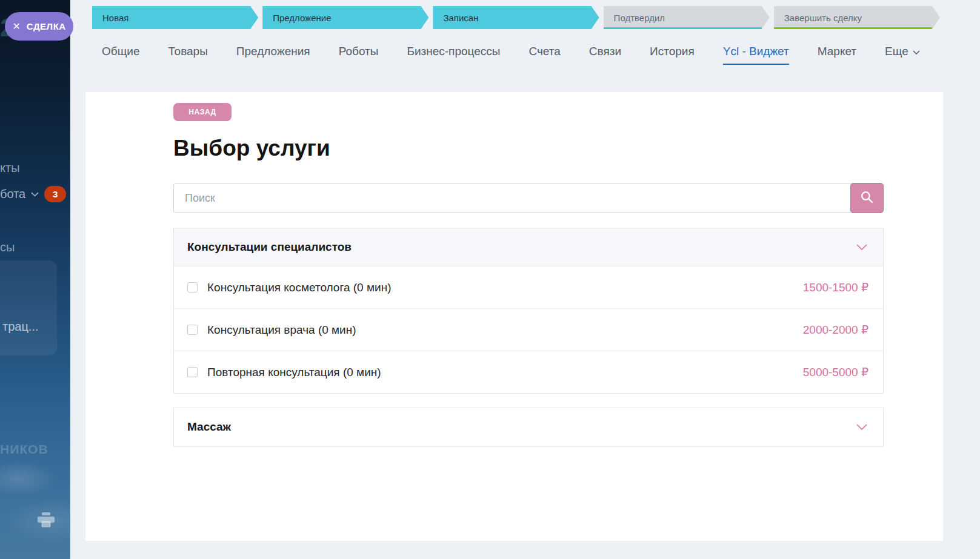  What do you see at coordinates (33, 194) in the screenshot?
I see `sidebar-item-work-partial: бота 3` at bounding box center [33, 194].